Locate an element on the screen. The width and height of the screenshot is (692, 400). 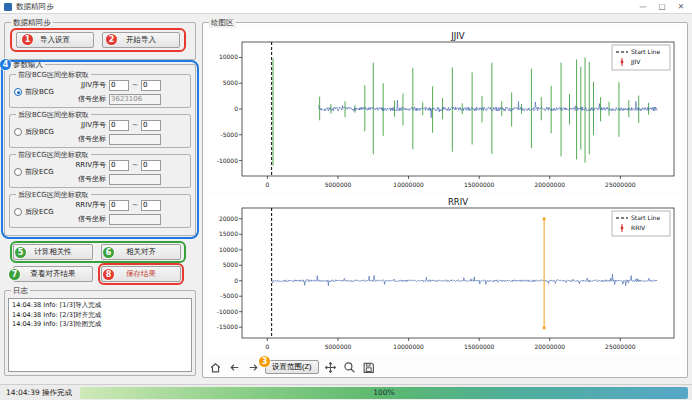
sync-group-title: 数据精同步 is located at coordinates (32, 23).